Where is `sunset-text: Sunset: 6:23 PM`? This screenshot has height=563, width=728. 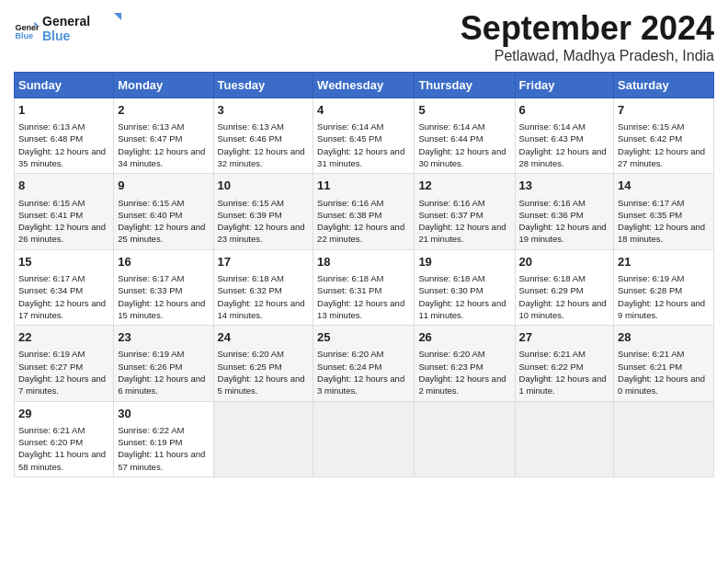
sunset-text: Sunset: 6:23 PM is located at coordinates (450, 366).